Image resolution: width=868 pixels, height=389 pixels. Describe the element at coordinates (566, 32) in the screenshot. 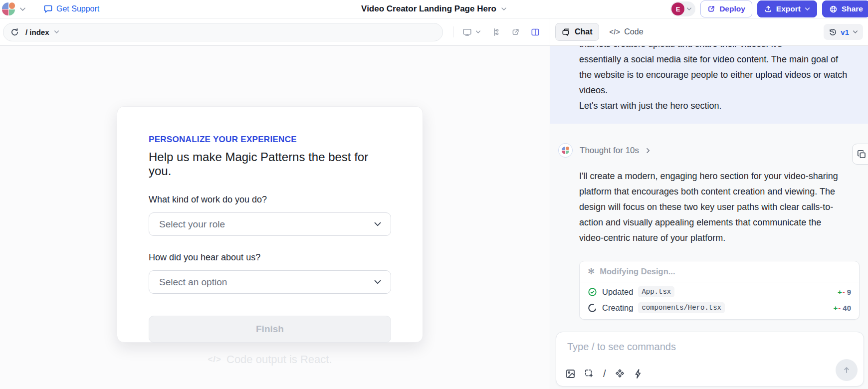

I see `chat-bubbles-icon` at that location.